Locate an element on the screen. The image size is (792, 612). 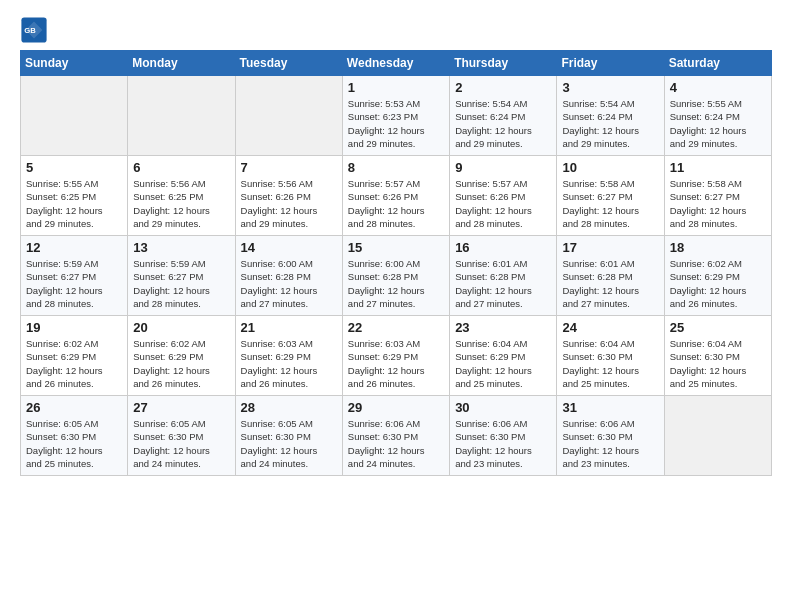
day-number: 17 is located at coordinates (610, 248).